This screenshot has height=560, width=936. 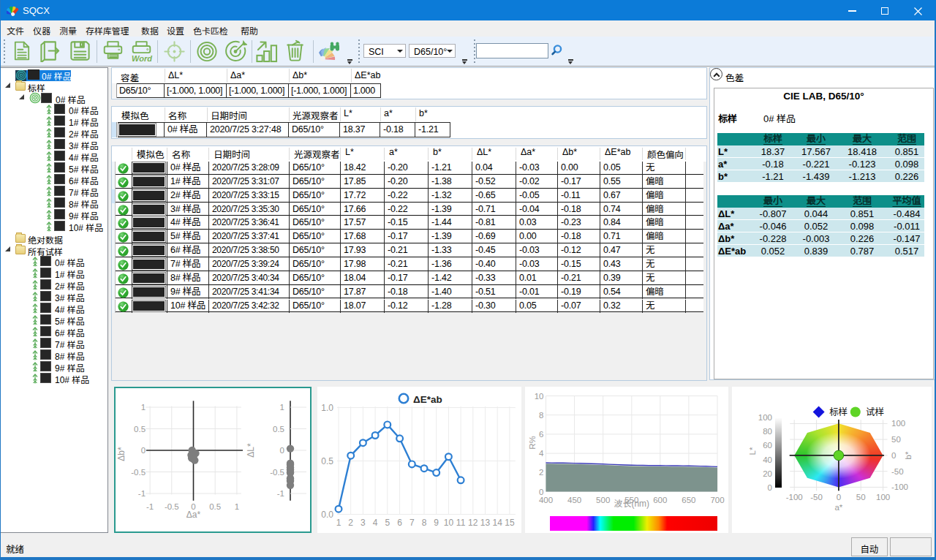 I want to click on svg-text: 13, so click(x=486, y=523).